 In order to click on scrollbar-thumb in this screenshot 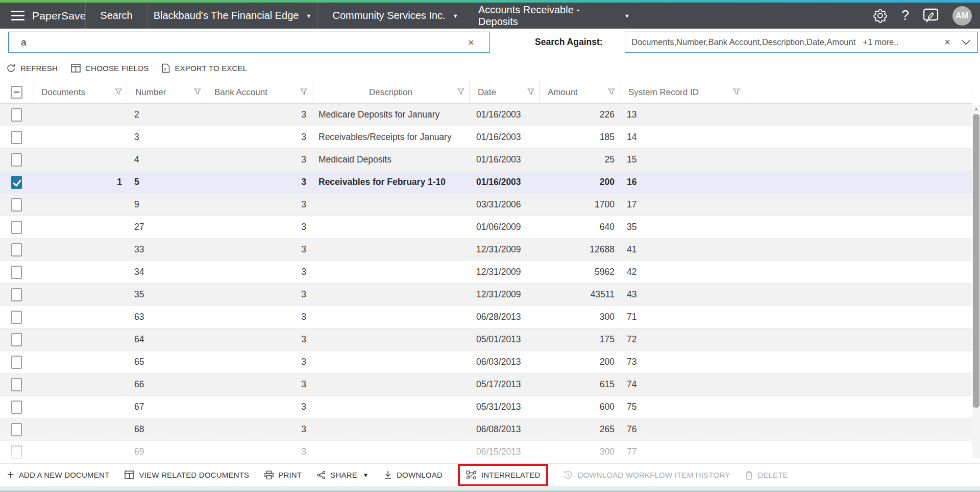, I will do `click(976, 261)`.